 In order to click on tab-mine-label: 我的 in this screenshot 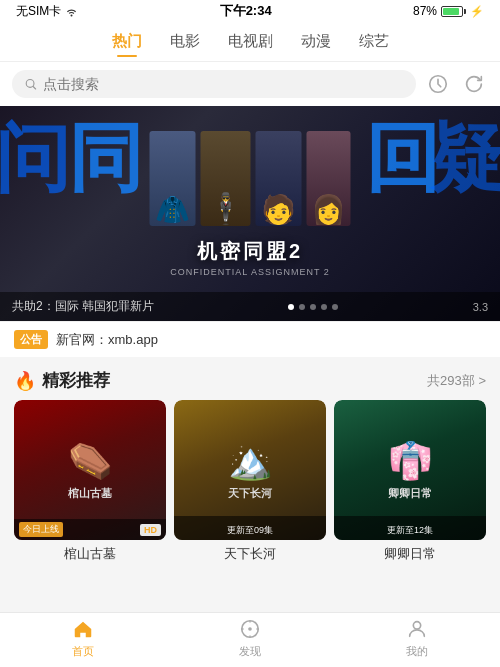, I will do `click(417, 652)`.